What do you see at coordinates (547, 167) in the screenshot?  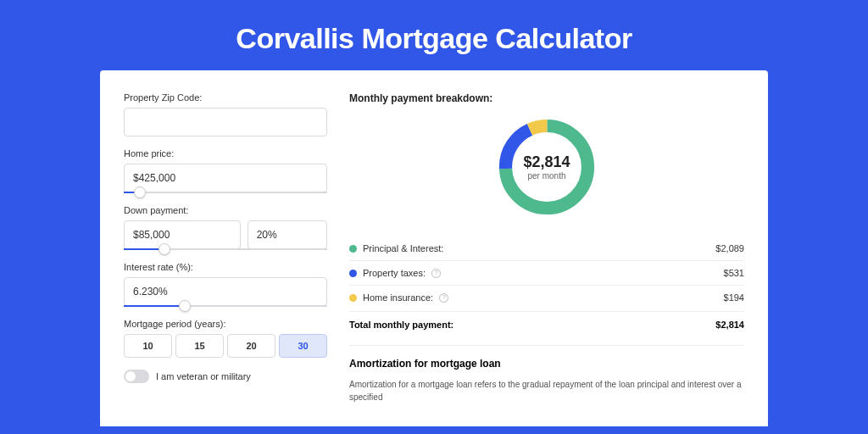 I see `donut-chart: $2,814 per month` at bounding box center [547, 167].